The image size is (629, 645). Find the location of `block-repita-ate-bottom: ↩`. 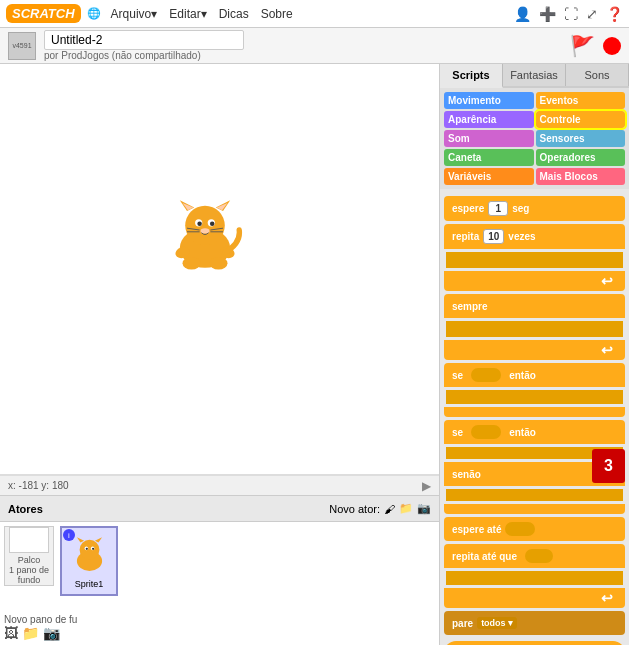

block-repita-ate-bottom: ↩ is located at coordinates (534, 598).